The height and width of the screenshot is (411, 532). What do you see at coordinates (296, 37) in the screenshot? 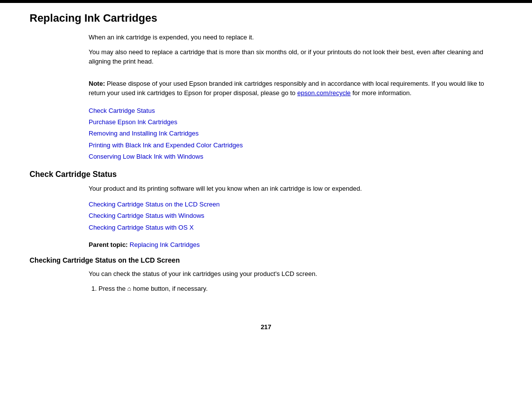
I see `paragraph-1: When an ink cartridge is expended, you n…` at bounding box center [296, 37].